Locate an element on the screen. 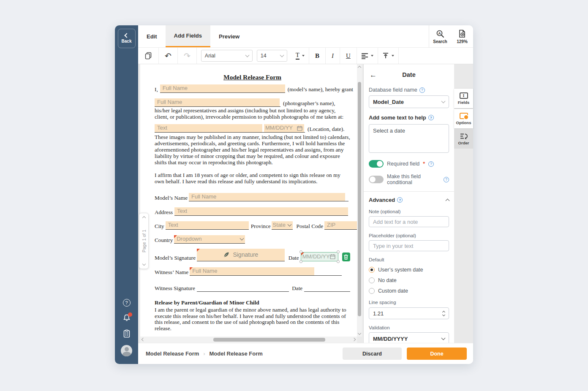  chevron-left-icon is located at coordinates (127, 35).